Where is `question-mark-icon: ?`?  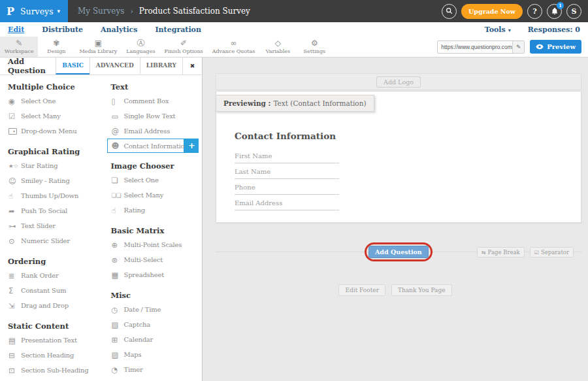 question-mark-icon: ? is located at coordinates (534, 12).